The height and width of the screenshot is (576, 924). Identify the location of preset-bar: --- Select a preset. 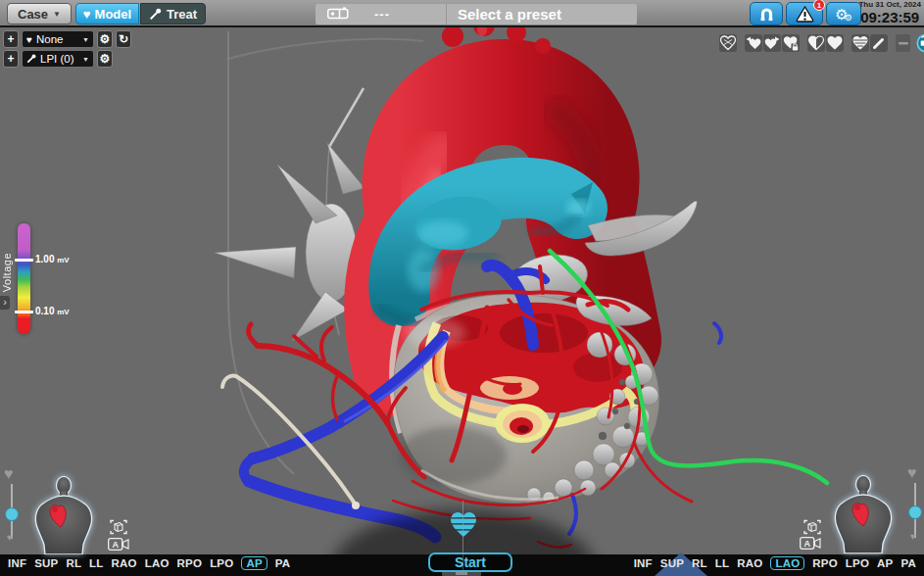
(476, 14).